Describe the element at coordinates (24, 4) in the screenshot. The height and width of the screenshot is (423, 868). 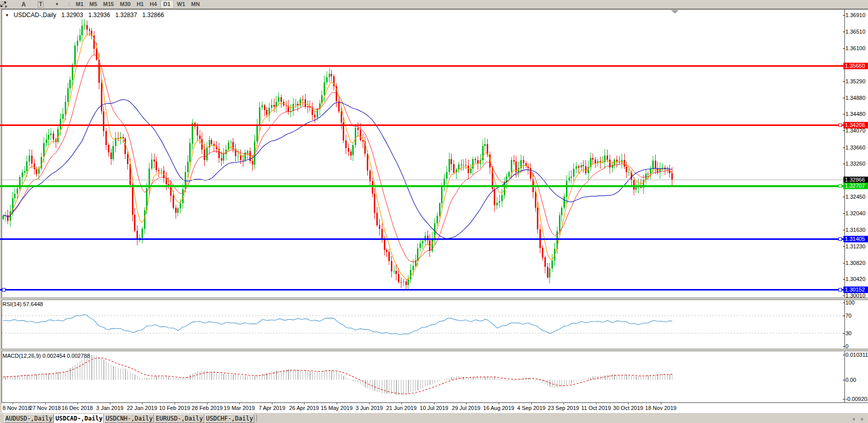
I see `text-icon: A` at that location.